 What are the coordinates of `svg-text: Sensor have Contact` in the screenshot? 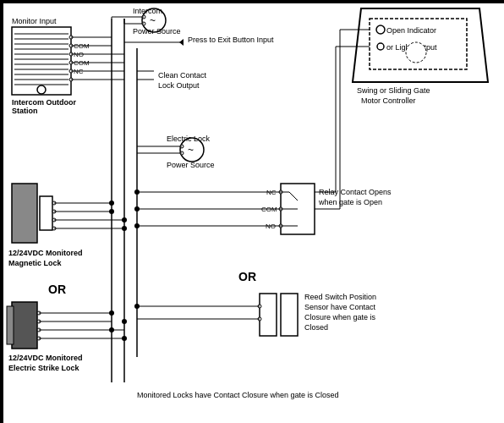 It's located at (340, 307).